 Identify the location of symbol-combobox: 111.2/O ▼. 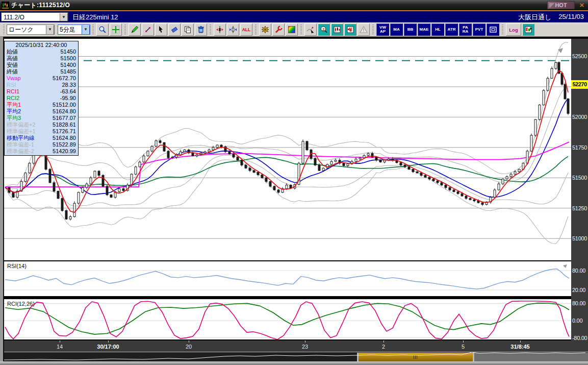
(35, 17).